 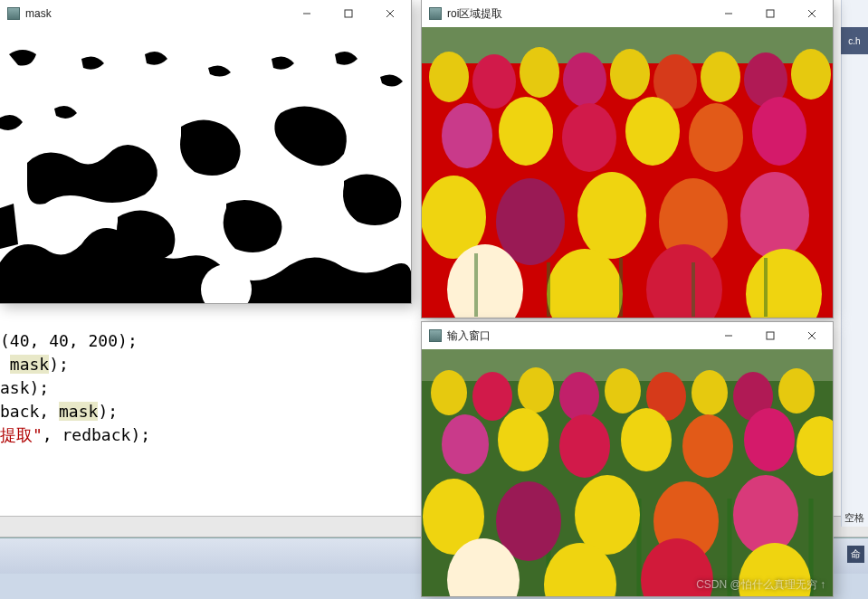 What do you see at coordinates (59, 411) in the screenshot?
I see `code-line-4: back, mask);` at bounding box center [59, 411].